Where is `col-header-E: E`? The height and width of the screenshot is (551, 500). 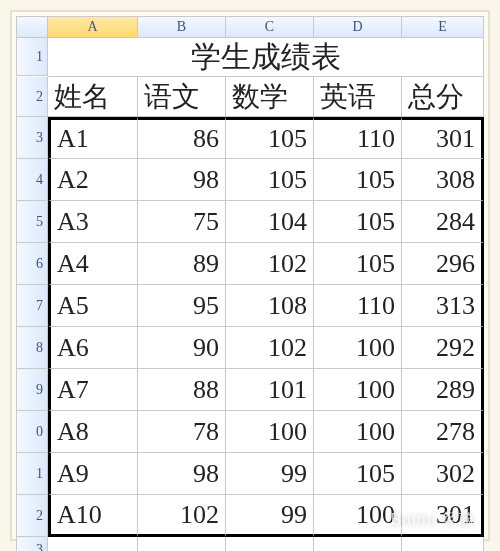 col-header-E: E is located at coordinates (443, 27).